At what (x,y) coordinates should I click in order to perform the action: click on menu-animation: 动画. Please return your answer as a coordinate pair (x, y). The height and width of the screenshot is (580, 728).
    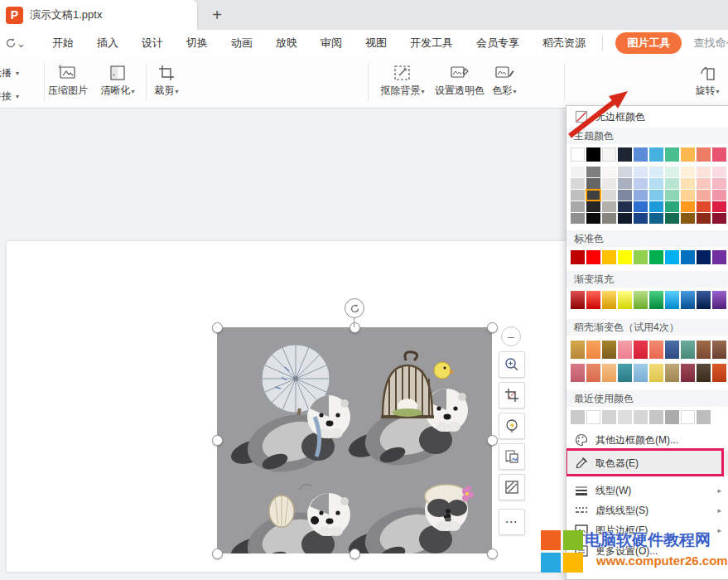
    Looking at the image, I should click on (242, 43).